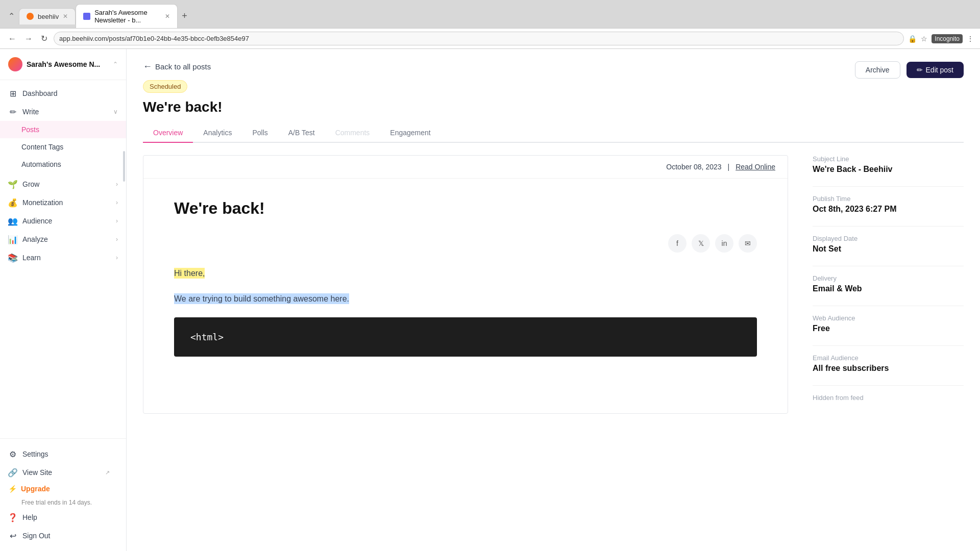 The height and width of the screenshot is (551, 980). Describe the element at coordinates (69, 147) in the screenshot. I see `sidebar-item-label: Content Tags` at that location.